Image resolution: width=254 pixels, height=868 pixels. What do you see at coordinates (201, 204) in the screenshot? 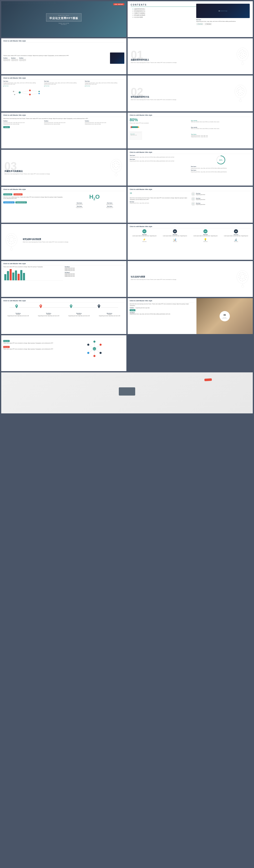
I see `slide-12-text3: Text here Supporting text here` at bounding box center [201, 204].